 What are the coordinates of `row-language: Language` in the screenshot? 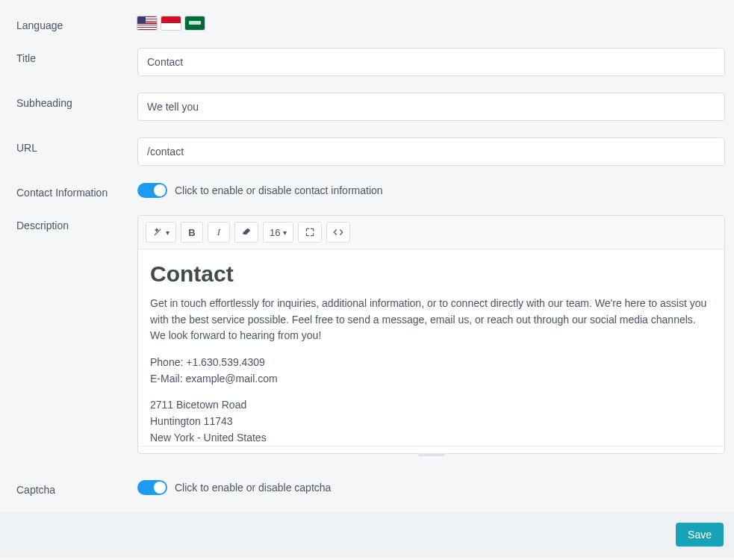 It's located at (370, 23).